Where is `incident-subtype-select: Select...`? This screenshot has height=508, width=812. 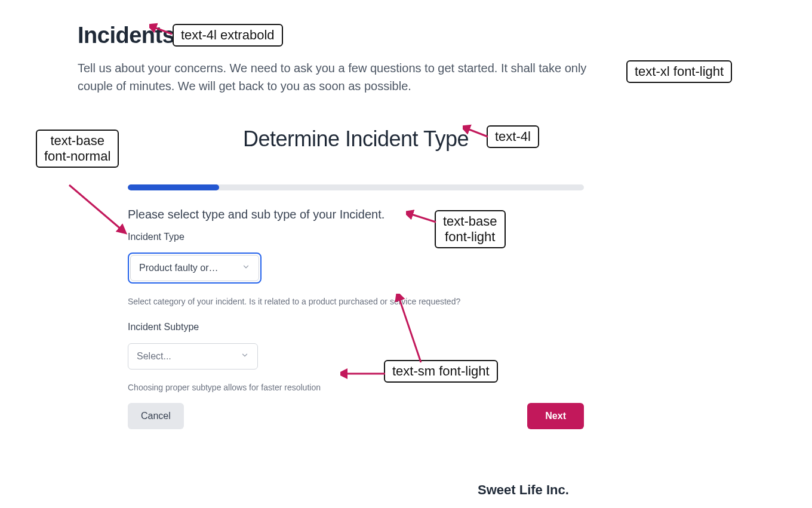 incident-subtype-select: Select... is located at coordinates (193, 356).